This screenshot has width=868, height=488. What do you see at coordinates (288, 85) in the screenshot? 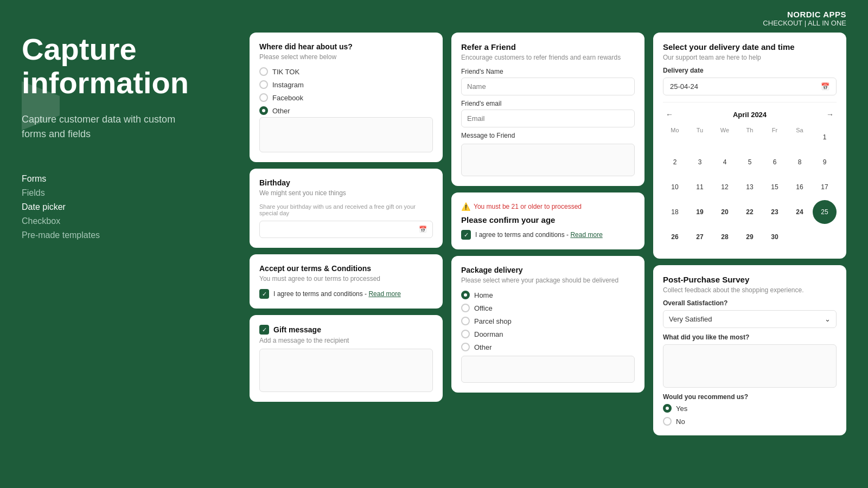
I see `radio-instagram-label: Instagram` at bounding box center [288, 85].